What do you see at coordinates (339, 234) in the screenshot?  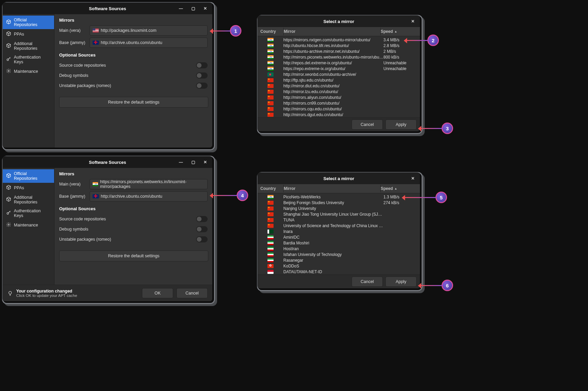 I see `mirror-list: PicoNets-WebWerks1.3 MB/sBeijing Foreign…` at bounding box center [339, 234].